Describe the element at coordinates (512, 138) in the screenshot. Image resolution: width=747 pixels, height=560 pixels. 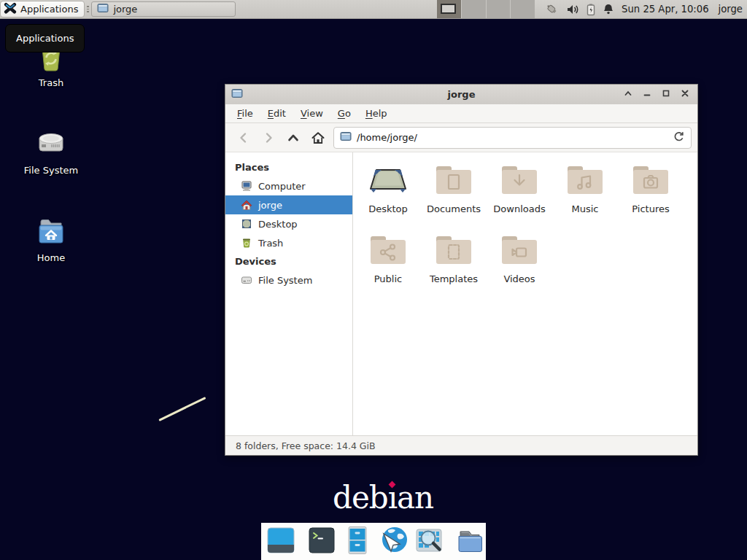
I see `path-bar: /home/jorge/` at that location.